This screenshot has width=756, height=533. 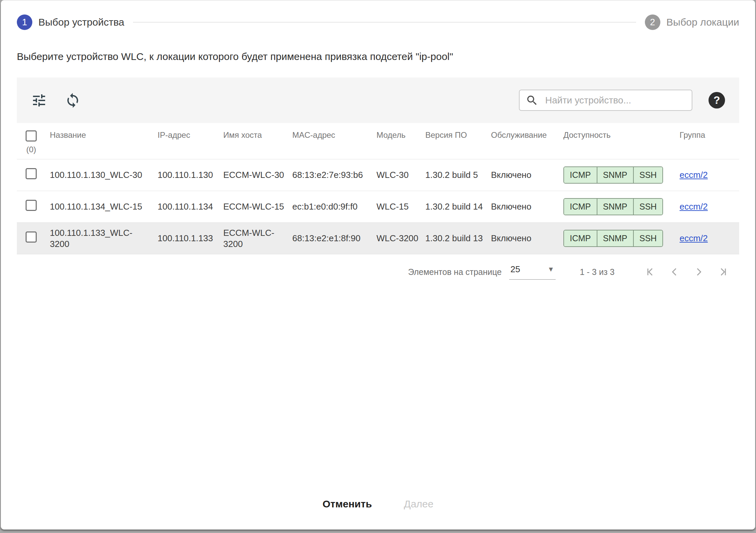 I want to click on table-toolbar: ?, so click(x=378, y=100).